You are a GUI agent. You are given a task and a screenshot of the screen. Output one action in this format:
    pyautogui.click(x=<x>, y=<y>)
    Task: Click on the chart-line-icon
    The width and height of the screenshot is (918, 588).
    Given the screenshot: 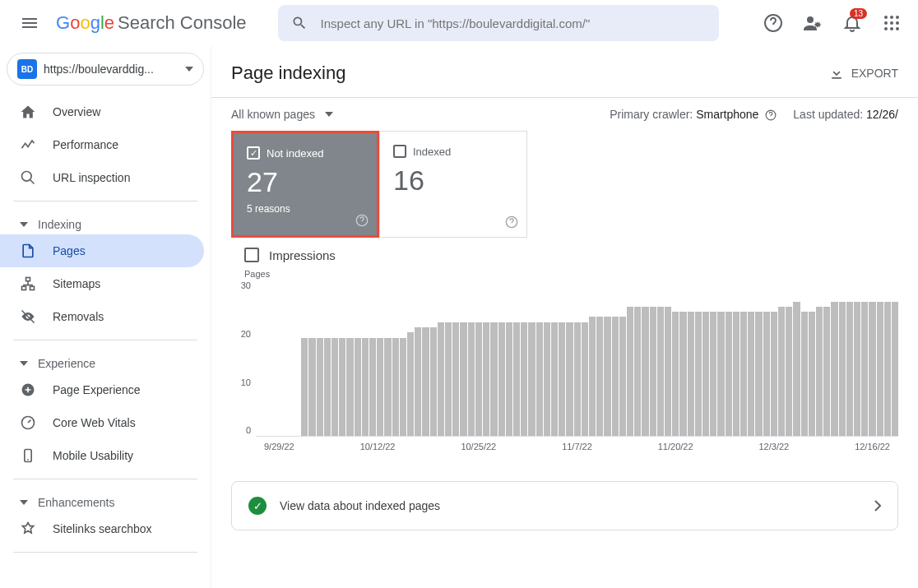 What is the action you would take?
    pyautogui.click(x=28, y=145)
    